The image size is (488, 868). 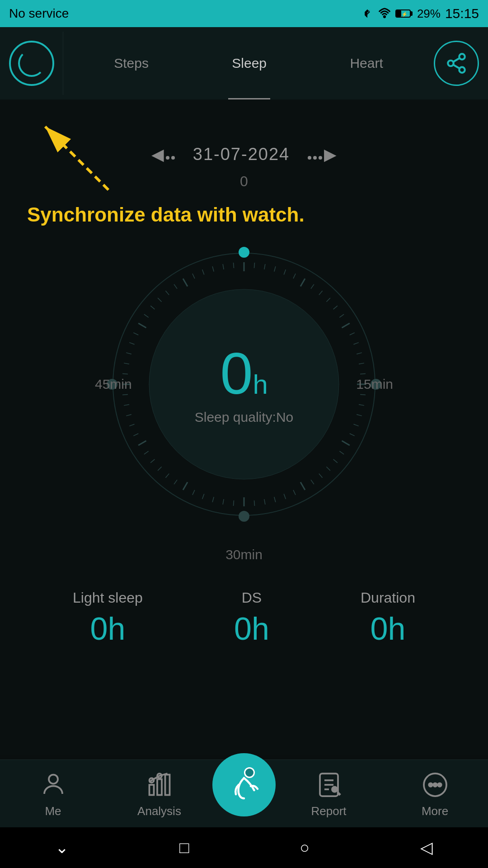 I want to click on share-button, so click(x=456, y=63).